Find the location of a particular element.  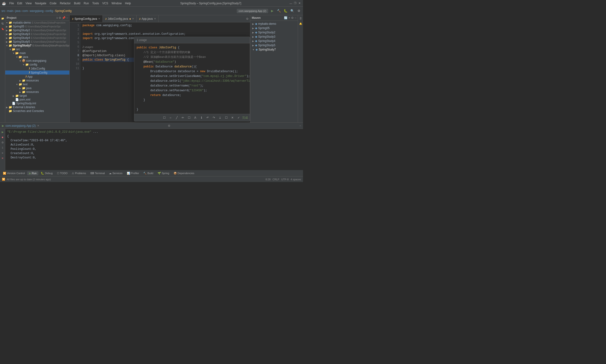

tree-item-pomxml: ▶ 📄 pom.xml is located at coordinates (37, 100).